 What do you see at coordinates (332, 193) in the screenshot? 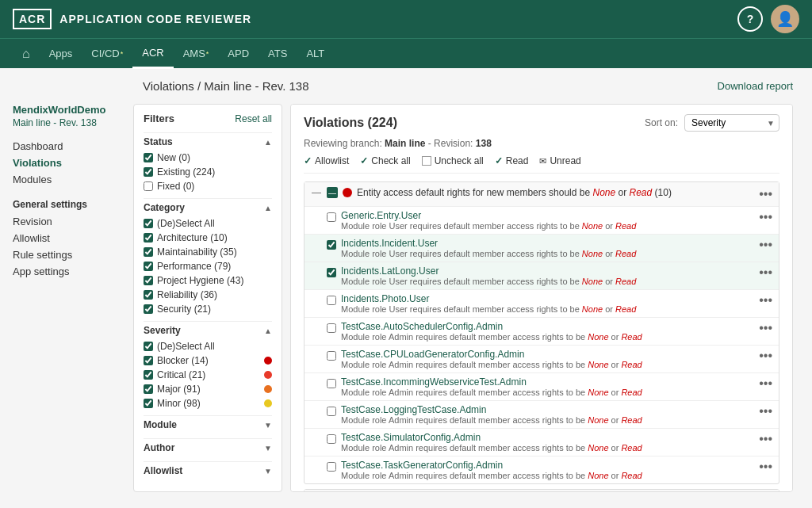
I see `group-1-indeterminate-checkbox: —` at bounding box center [332, 193].